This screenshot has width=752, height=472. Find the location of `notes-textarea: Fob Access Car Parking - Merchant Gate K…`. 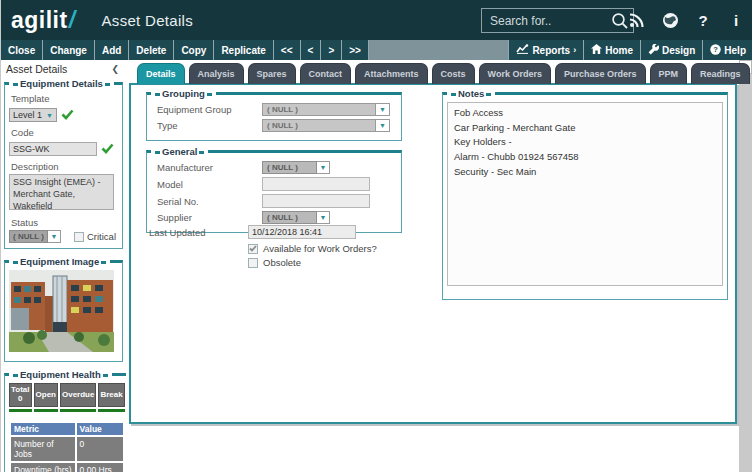

notes-textarea: Fob Access Car Parking - Merchant Gate K… is located at coordinates (585, 194).